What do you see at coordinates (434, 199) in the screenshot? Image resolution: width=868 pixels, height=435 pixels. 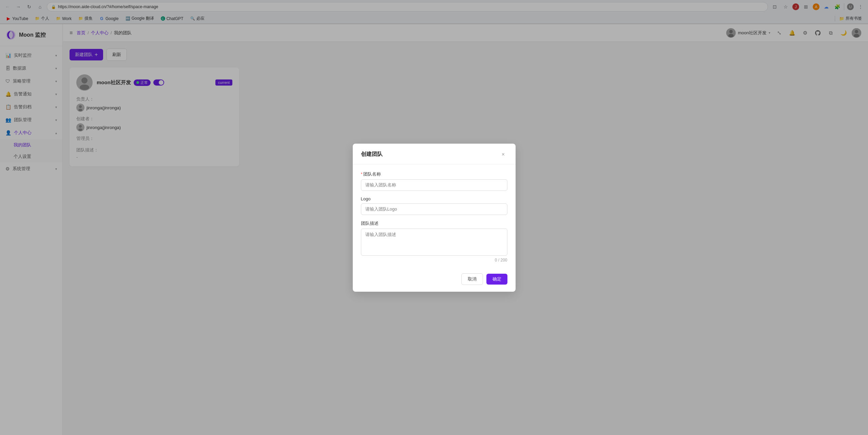 I see `form-label-logo: Logo` at bounding box center [434, 199].